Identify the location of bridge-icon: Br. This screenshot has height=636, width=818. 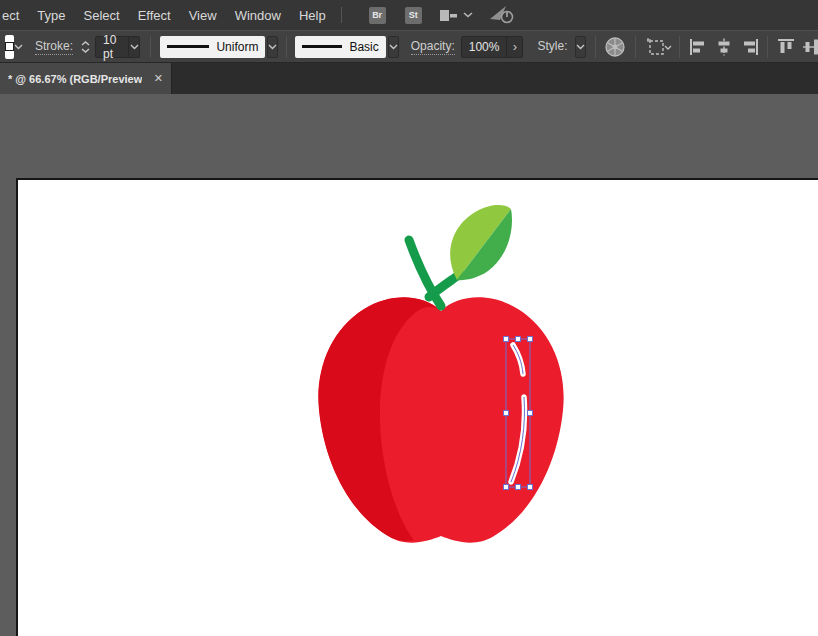
(378, 16).